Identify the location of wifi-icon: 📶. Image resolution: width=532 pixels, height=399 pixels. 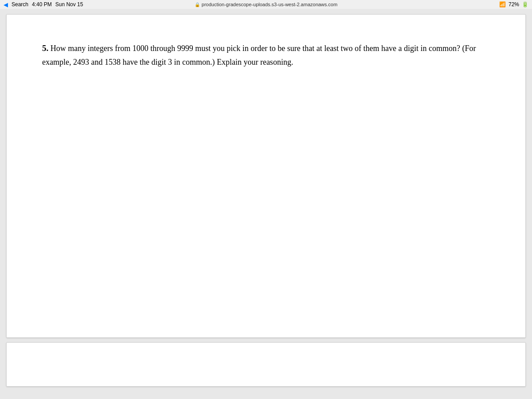
(503, 4).